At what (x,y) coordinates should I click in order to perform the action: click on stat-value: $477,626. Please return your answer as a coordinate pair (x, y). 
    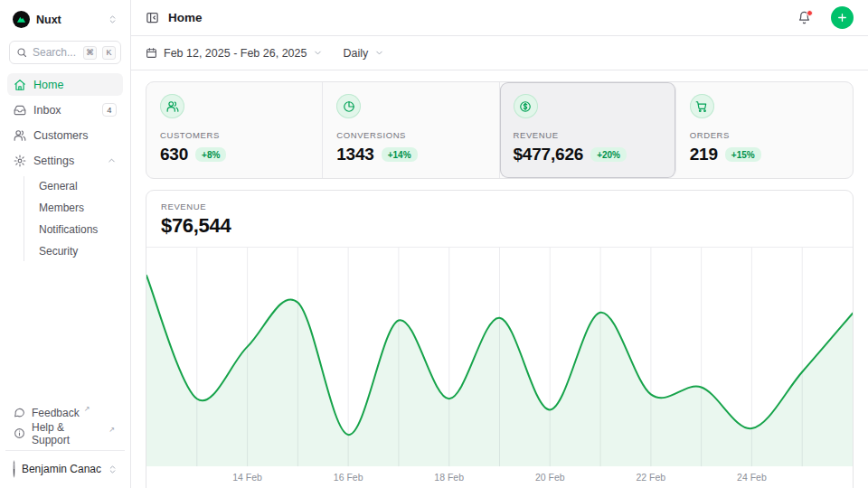
    Looking at the image, I should click on (549, 155).